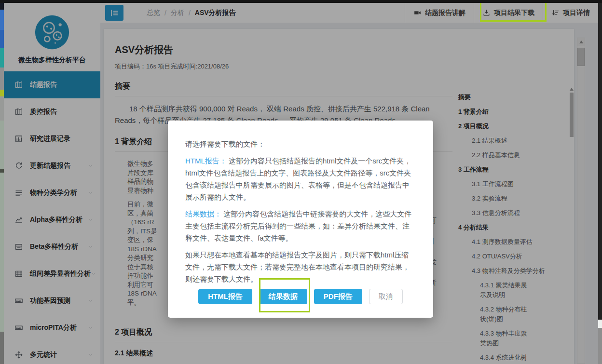  Describe the element at coordinates (206, 161) in the screenshot. I see `dialog-paragraph-lead: HTML报告：` at that location.